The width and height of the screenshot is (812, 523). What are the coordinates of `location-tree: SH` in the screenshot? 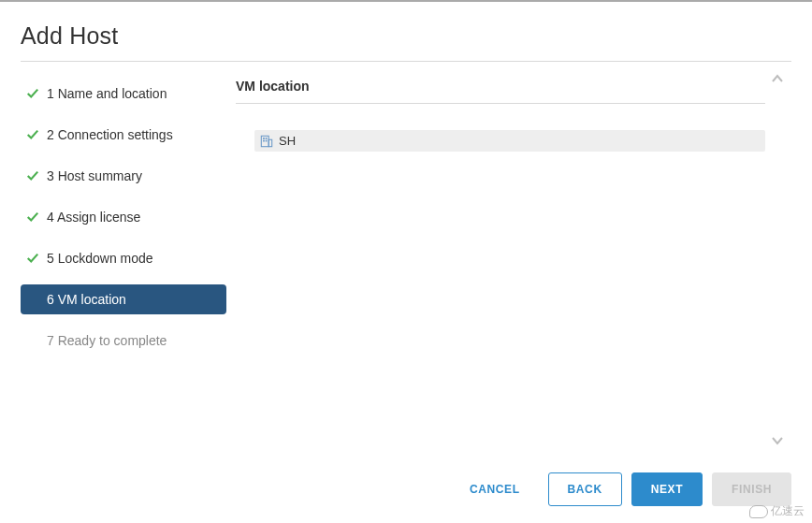 It's located at (500, 140).